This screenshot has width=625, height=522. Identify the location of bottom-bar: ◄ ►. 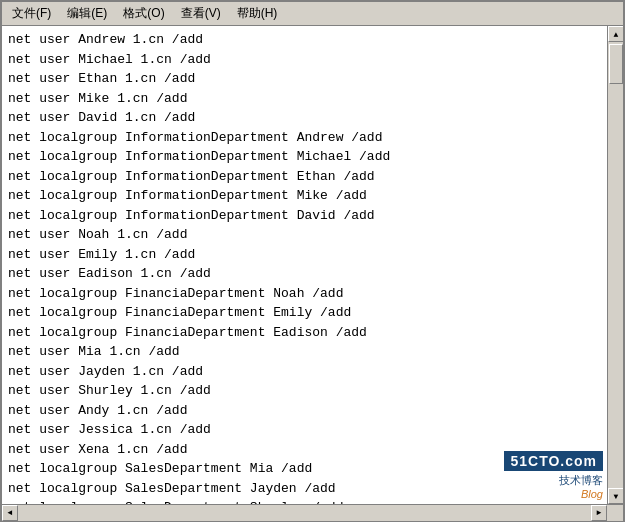
(312, 512).